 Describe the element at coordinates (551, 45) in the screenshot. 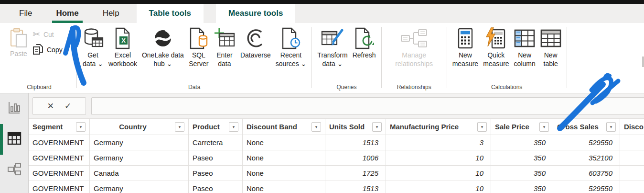

I see `new-table-button: New table` at that location.